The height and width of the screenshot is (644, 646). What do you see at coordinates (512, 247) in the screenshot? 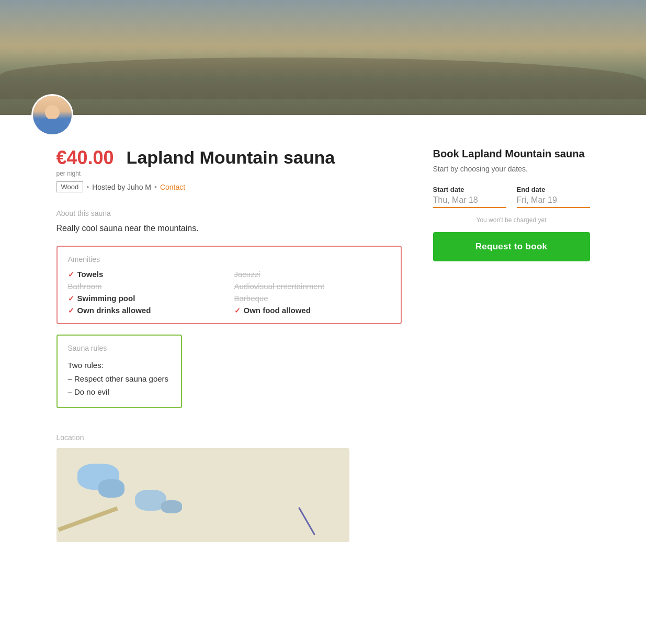
I see `request-to-book-button: Request to book` at bounding box center [512, 247].